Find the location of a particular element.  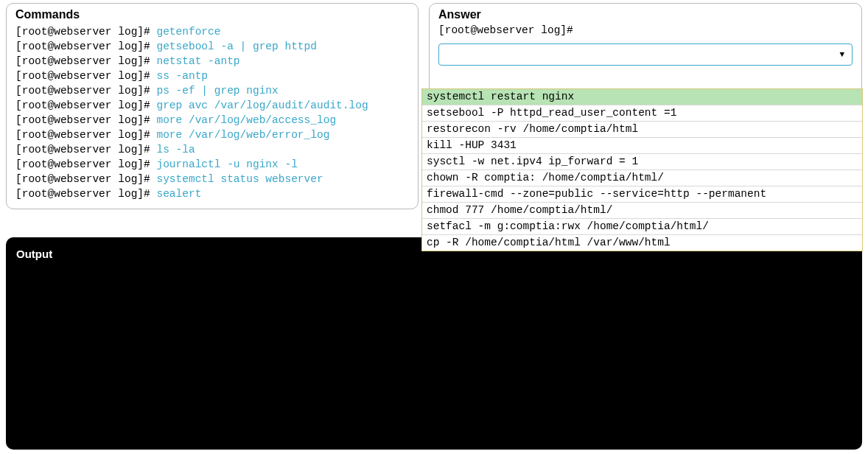

command-text: more /var/log/web/error_log is located at coordinates (243, 135).